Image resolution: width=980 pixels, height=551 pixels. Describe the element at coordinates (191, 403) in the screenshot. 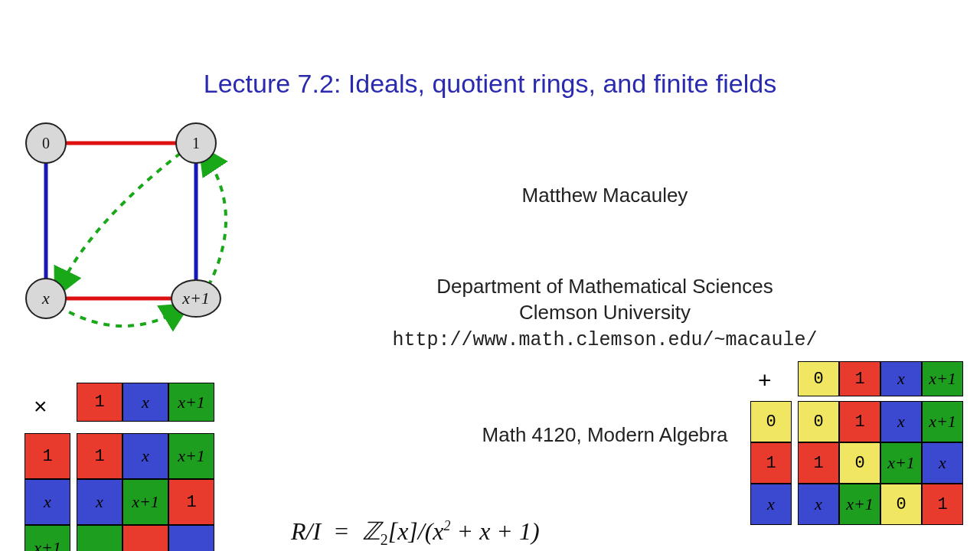

I see `mul-header-cell: x+1` at that location.